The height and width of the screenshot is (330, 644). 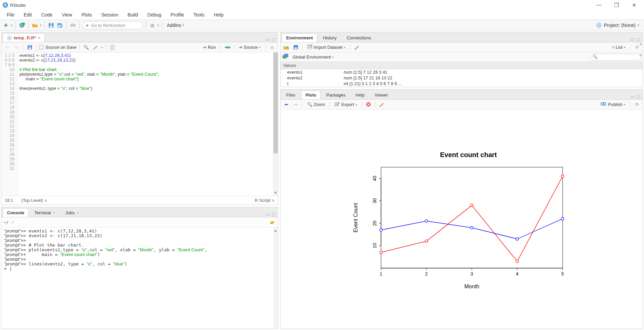 I want to click on addins-dropdown: Addins ▾, so click(x=176, y=25).